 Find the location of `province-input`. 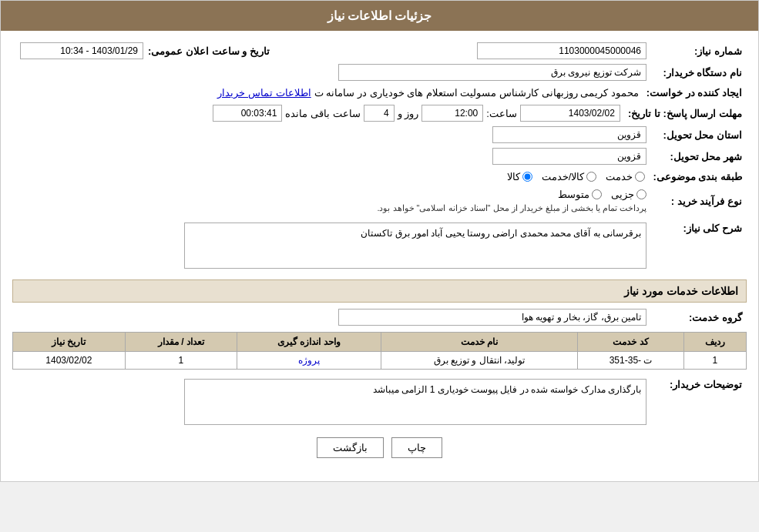

province-input is located at coordinates (569, 135).